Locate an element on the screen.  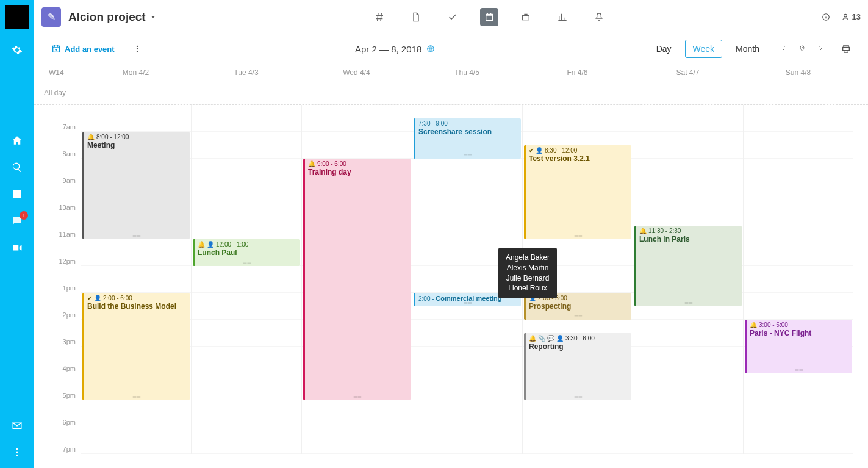
more-icon is located at coordinates (17, 452).